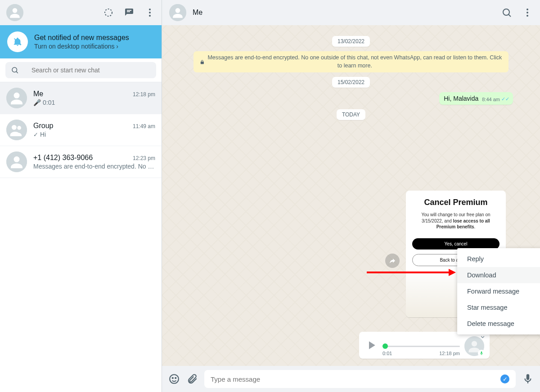 This screenshot has width=540, height=392. What do you see at coordinates (178, 13) in the screenshot?
I see `chat-avatar` at bounding box center [178, 13].